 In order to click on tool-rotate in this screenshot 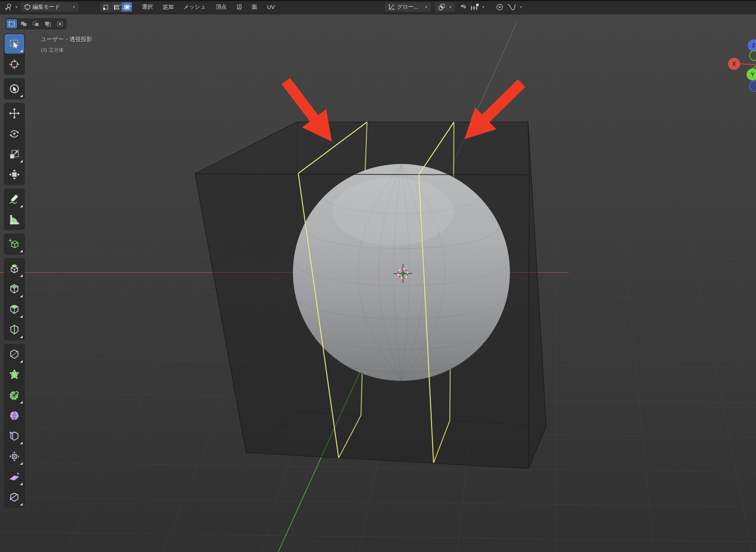, I will do `click(14, 134)`.